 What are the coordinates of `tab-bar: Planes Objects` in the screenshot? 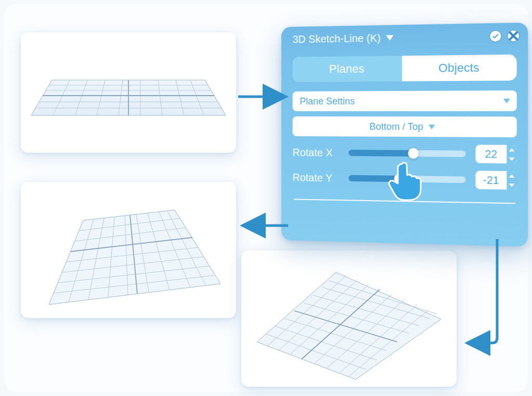 It's located at (405, 69).